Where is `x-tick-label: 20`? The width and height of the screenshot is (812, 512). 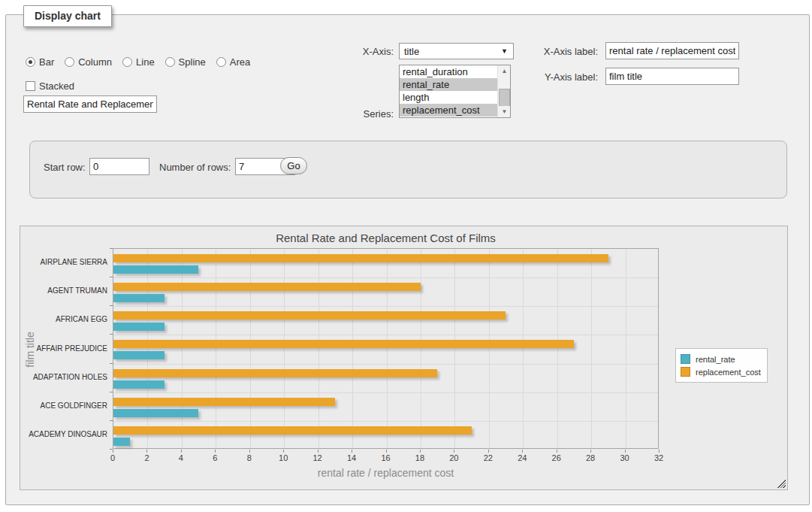
x-tick-label: 20 is located at coordinates (454, 458).